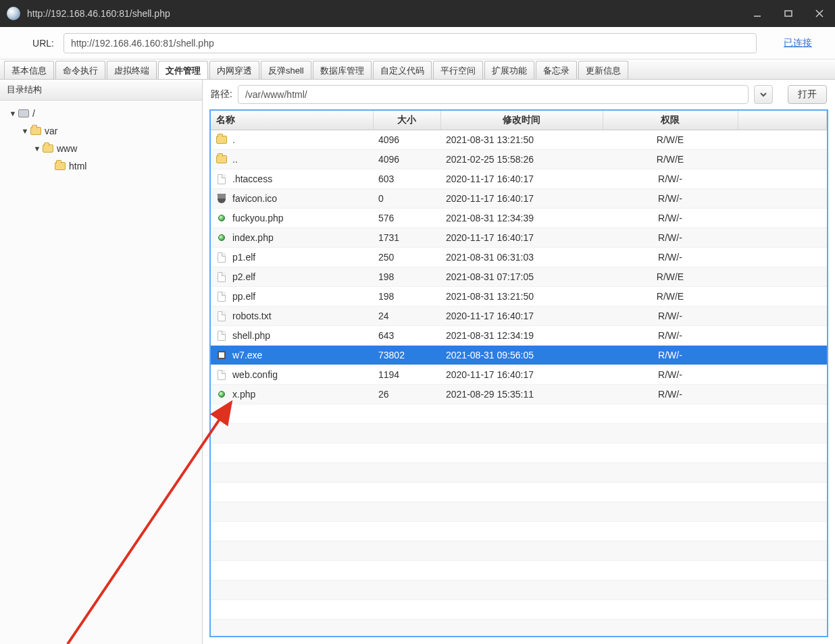 This screenshot has width=835, height=644. I want to click on table-row: fuckyou.php5762021-08-31 12:34:39R/W/-, so click(519, 219).